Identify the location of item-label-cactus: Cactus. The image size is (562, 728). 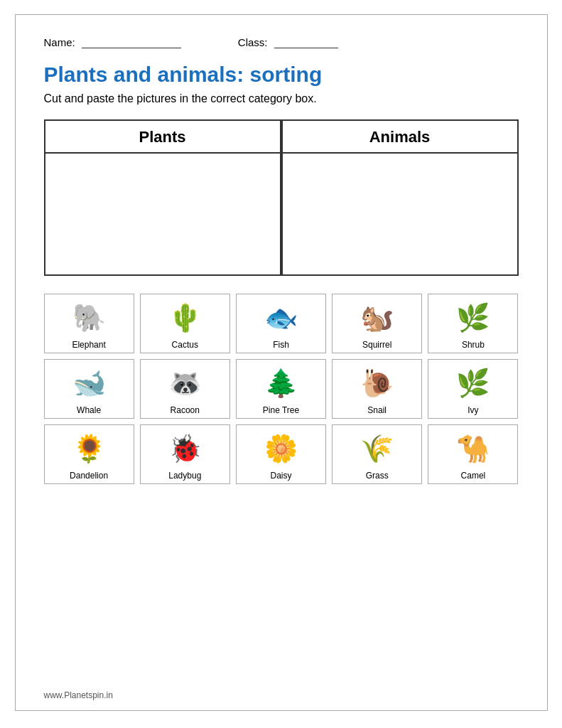
(185, 345).